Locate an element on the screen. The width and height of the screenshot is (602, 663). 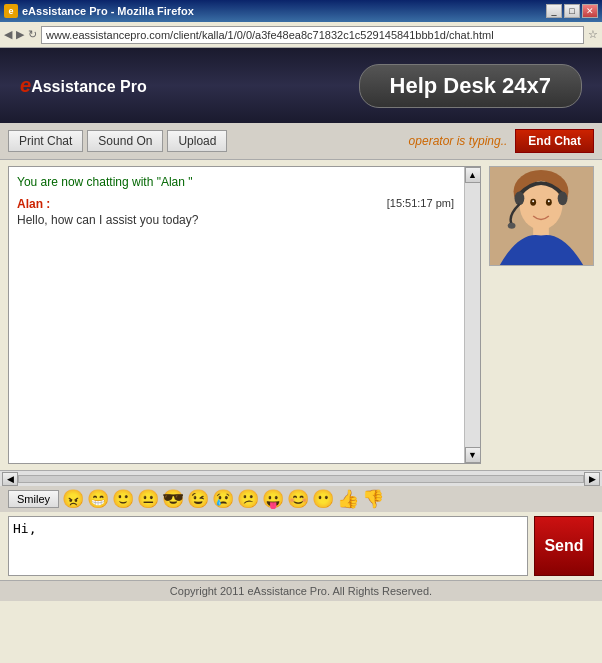
scroll-up-arrow: ▲ is located at coordinates (473, 175).